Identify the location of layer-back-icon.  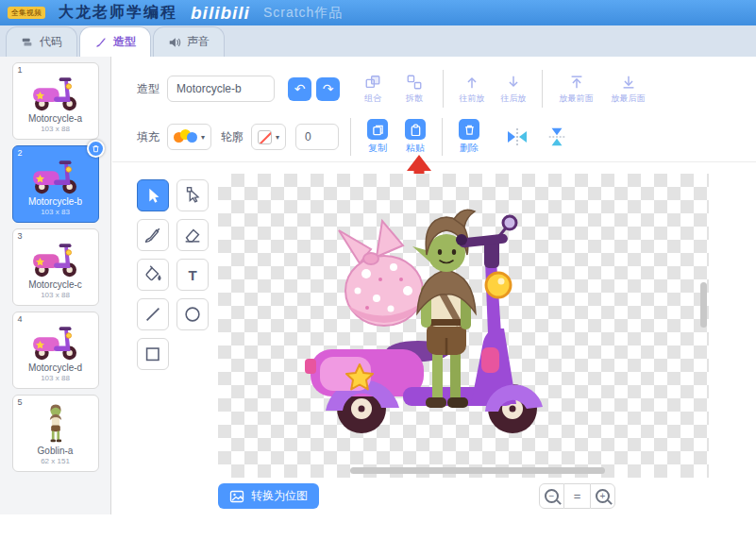
(629, 82).